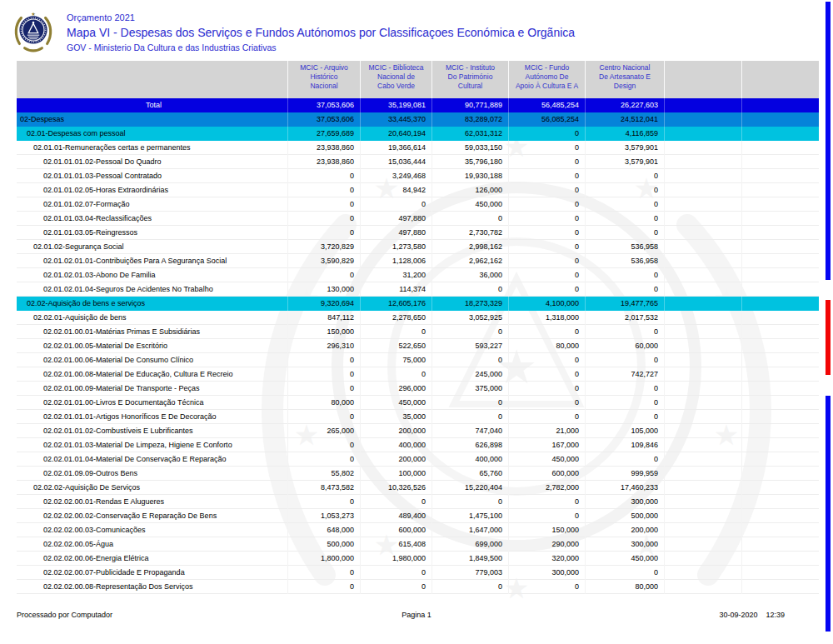 The width and height of the screenshot is (833, 644). What do you see at coordinates (101, 17) in the screenshot?
I see `budget-year-title: Orçamento 2021` at bounding box center [101, 17].